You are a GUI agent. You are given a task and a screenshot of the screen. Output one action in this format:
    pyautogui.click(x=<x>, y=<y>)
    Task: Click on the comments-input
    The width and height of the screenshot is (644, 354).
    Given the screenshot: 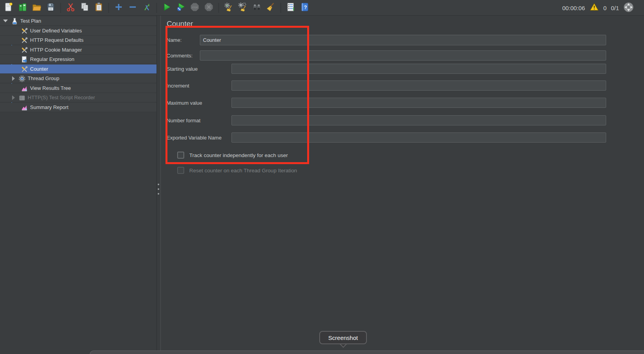 What is the action you would take?
    pyautogui.click(x=403, y=55)
    